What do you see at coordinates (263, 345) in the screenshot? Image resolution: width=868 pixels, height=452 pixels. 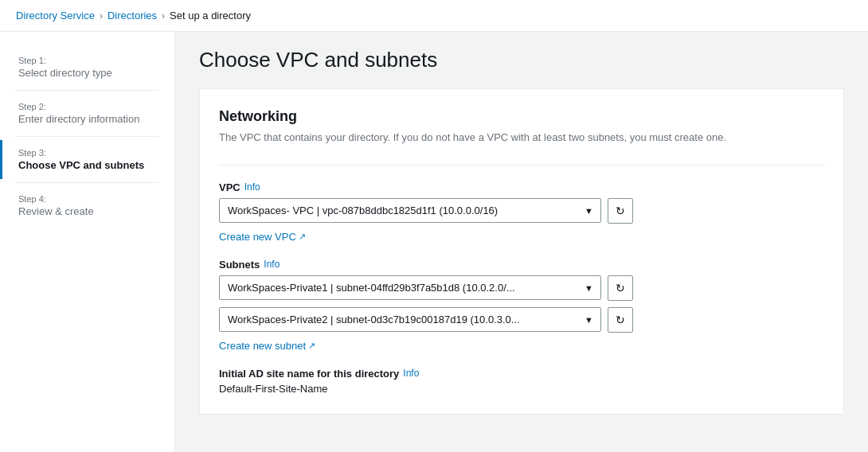 I see `create-subnet-label: Create new subnet` at bounding box center [263, 345].